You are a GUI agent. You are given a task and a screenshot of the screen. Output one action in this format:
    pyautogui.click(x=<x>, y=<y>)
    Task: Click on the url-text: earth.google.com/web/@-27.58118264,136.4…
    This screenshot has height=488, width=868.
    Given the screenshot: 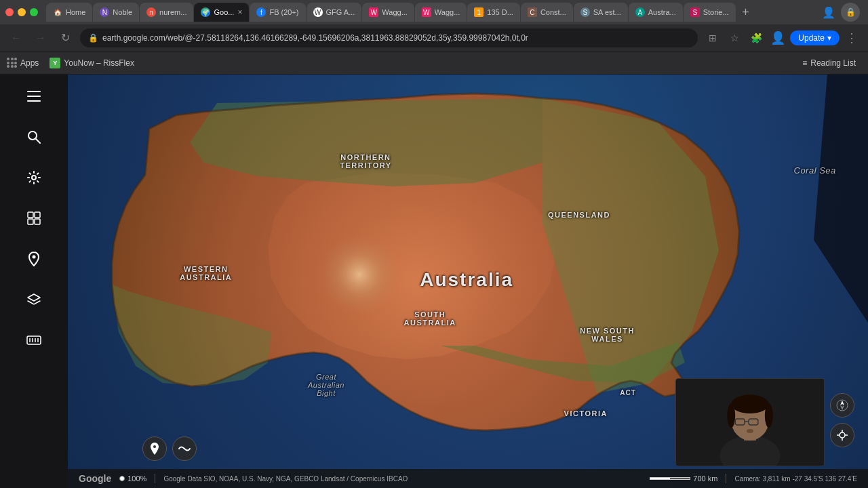 What is the action you would take?
    pyautogui.click(x=396, y=38)
    